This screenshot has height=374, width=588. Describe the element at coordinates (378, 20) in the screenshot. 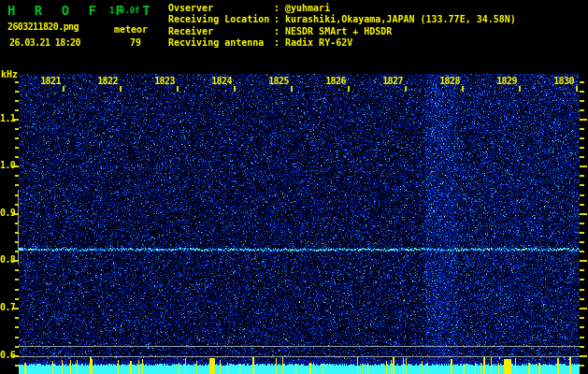

I see `info-row-location: Receiving Location : kurashiki,Okayama,J…` at that location.